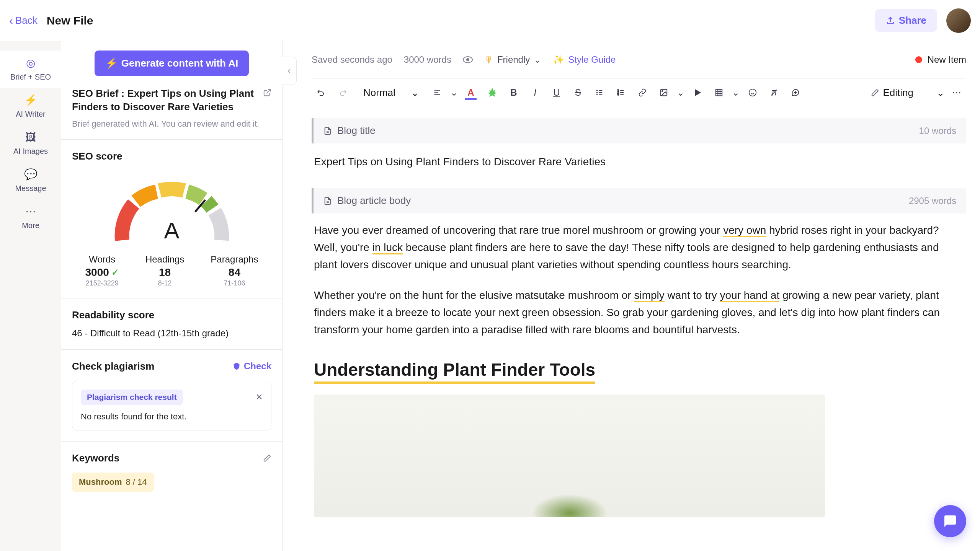 This screenshot has width=980, height=551. What do you see at coordinates (115, 272) in the screenshot?
I see `check-icon: ✓` at bounding box center [115, 272].